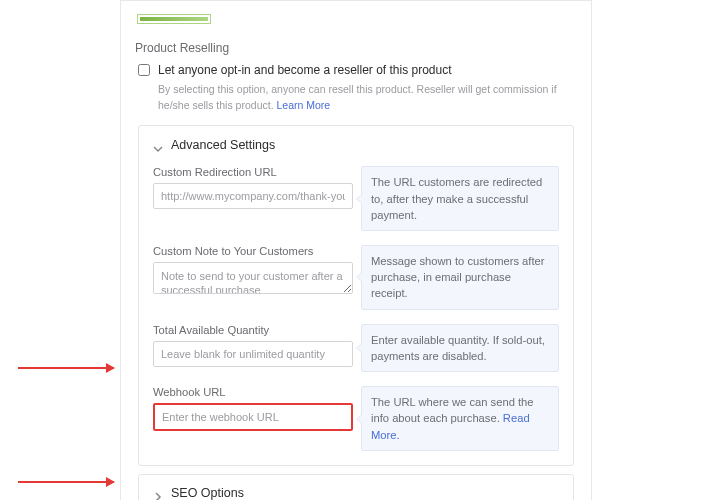 The width and height of the screenshot is (726, 500). I want to click on advanced-settings-title: Advanced Settings, so click(223, 145).